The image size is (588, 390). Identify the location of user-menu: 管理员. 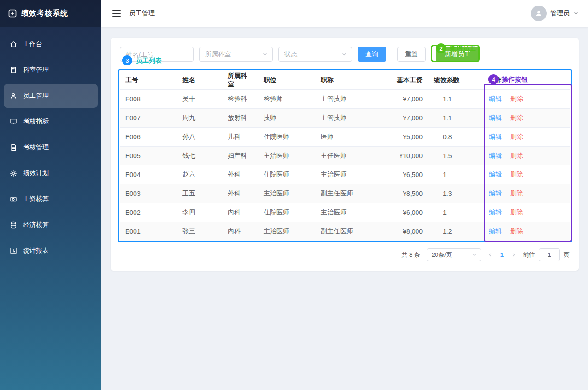
(555, 13).